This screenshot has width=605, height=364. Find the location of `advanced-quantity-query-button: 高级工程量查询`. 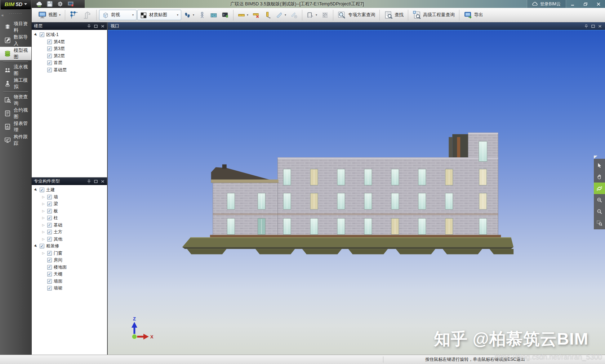

advanced-quantity-query-button: 高级工程量查询 is located at coordinates (434, 15).